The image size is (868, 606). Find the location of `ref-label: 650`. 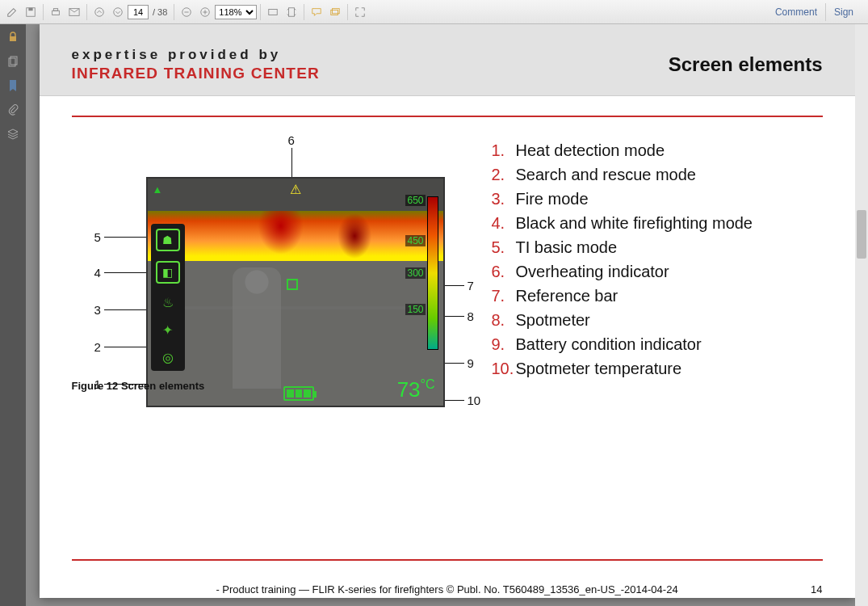

ref-label: 650 is located at coordinates (415, 200).